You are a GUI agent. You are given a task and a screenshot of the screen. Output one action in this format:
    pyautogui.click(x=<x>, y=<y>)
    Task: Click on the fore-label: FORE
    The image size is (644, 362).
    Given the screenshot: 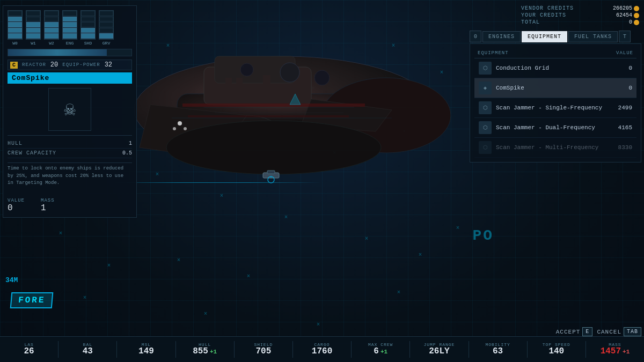 What is the action you would take?
    pyautogui.click(x=32, y=300)
    